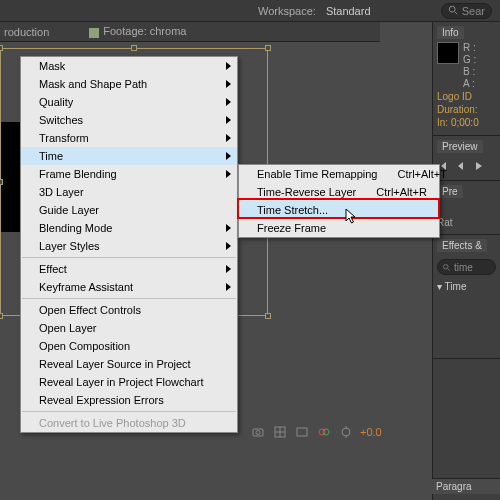  What do you see at coordinates (339, 192) in the screenshot?
I see `menu-time-reverse-layer: Time-Reverse LayerCtrl+Alt+R` at bounding box center [339, 192].